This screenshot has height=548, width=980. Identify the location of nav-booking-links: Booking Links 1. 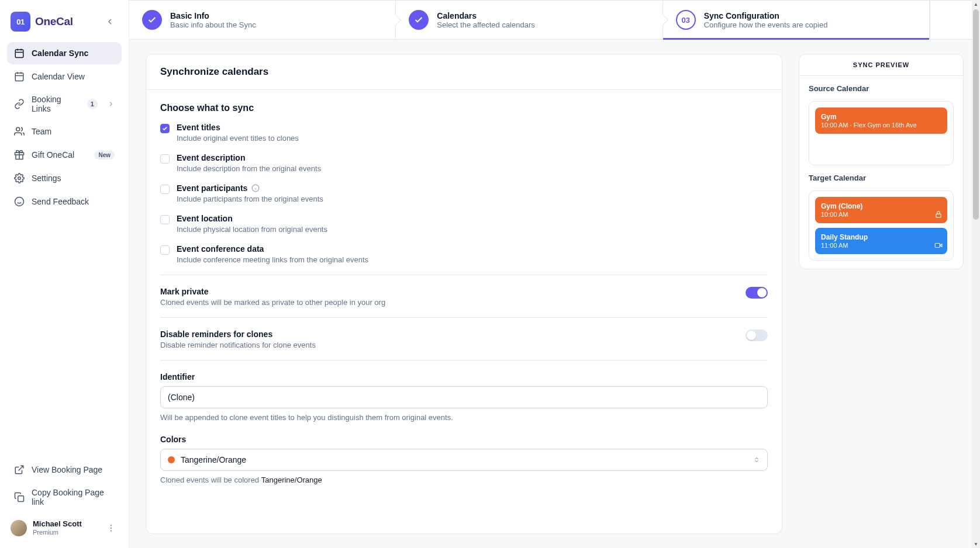
(64, 104).